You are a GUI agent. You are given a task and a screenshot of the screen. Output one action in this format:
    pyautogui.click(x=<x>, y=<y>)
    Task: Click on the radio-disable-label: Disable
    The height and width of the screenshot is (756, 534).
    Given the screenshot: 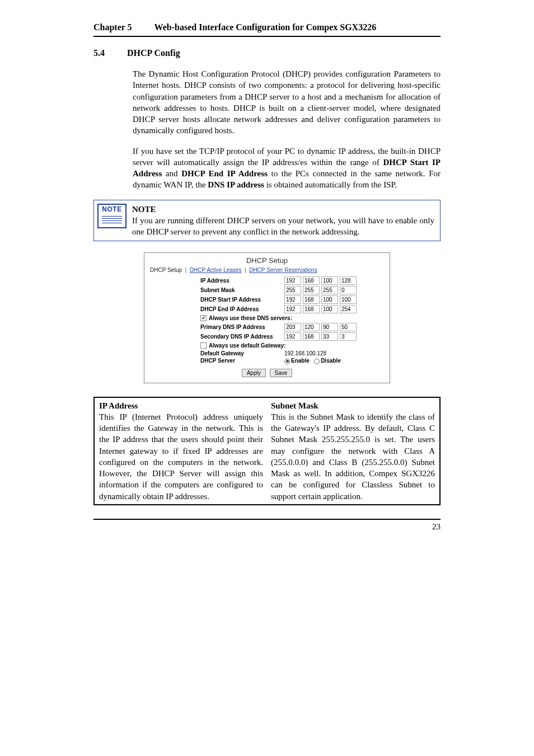 What is the action you would take?
    pyautogui.click(x=331, y=360)
    